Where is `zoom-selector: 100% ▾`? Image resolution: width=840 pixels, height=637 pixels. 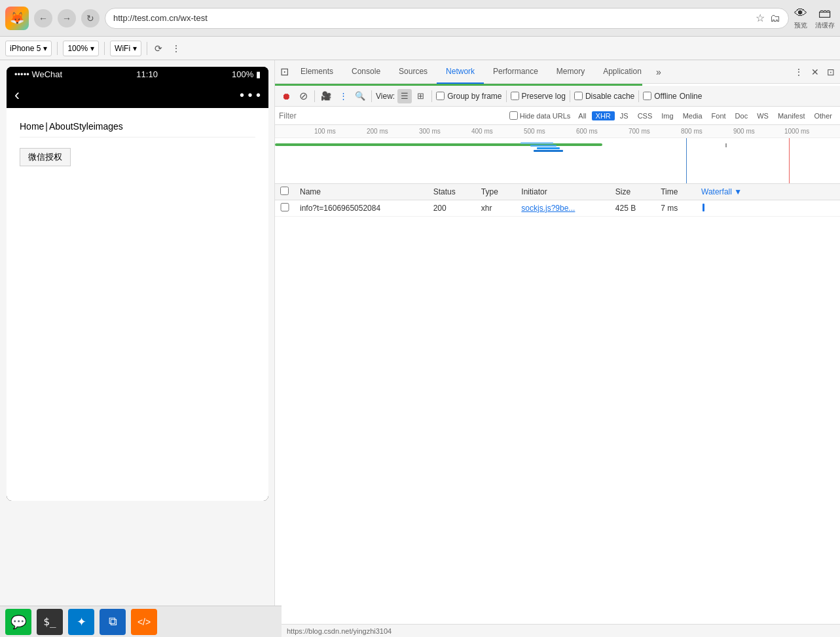 zoom-selector: 100% ▾ is located at coordinates (81, 48).